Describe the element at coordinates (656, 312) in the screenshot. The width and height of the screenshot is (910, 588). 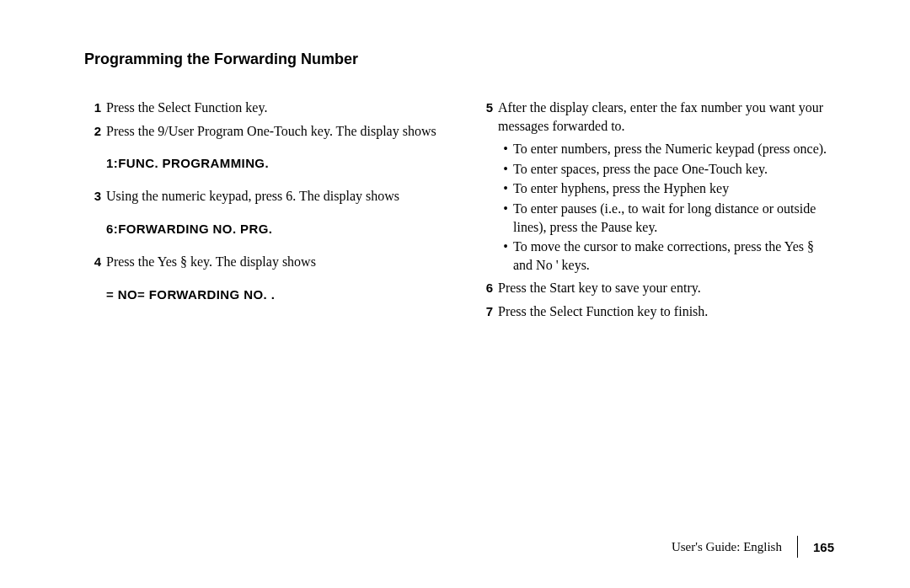
I see `step-7: 7 Press the Select Function key to finis…` at that location.